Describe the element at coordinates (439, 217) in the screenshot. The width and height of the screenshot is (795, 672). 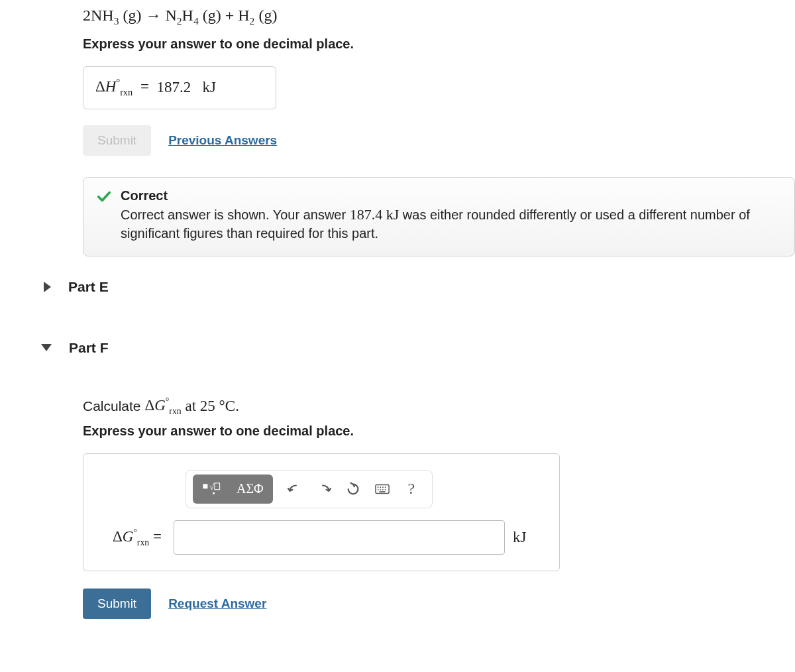
I see `feedback-box: Correct Correct answer is shown. Your an…` at that location.